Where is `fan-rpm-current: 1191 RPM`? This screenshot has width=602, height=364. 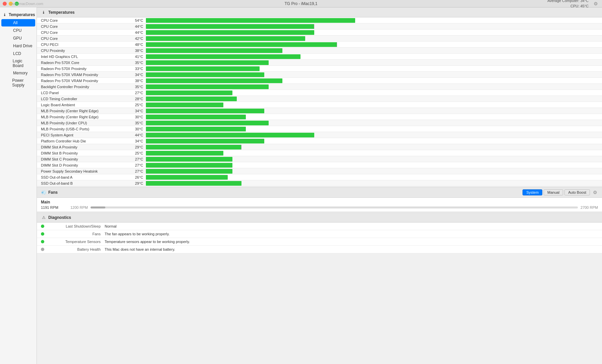
fan-rpm-current: 1191 RPM is located at coordinates (54, 207).